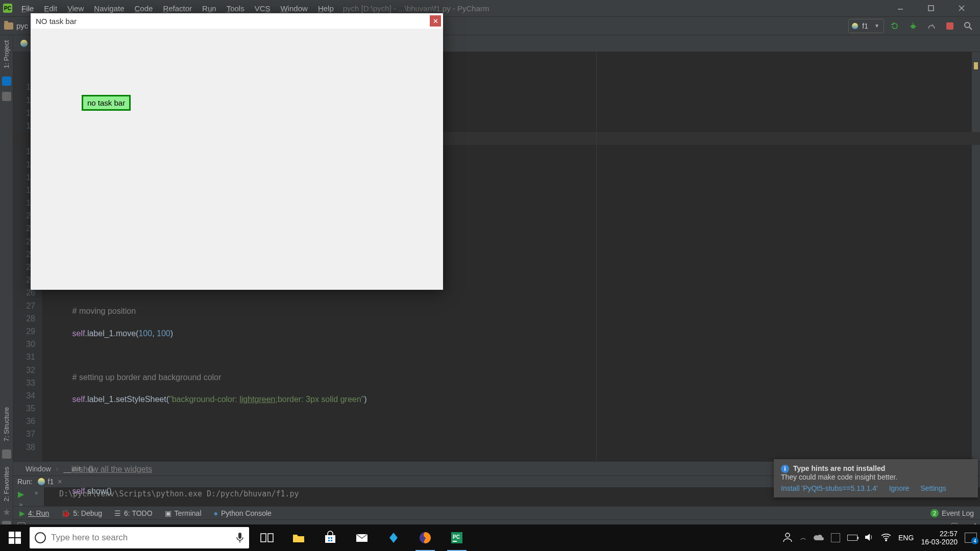 The image size is (980, 551). Describe the element at coordinates (22, 26) in the screenshot. I see `breadcrumb-project: pyc` at that location.